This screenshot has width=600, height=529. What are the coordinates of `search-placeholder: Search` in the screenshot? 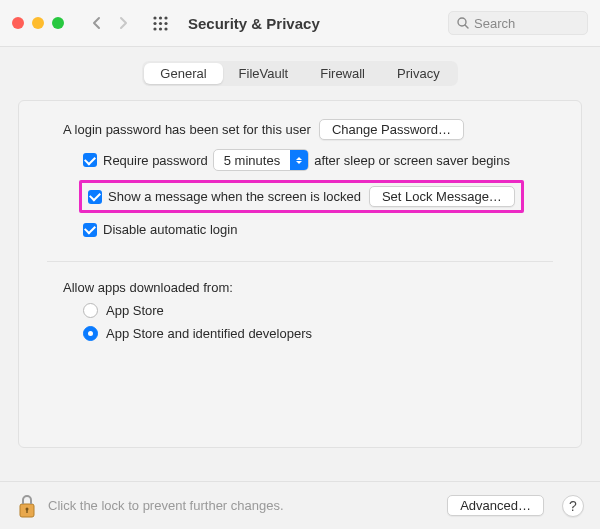 It's located at (494, 24).